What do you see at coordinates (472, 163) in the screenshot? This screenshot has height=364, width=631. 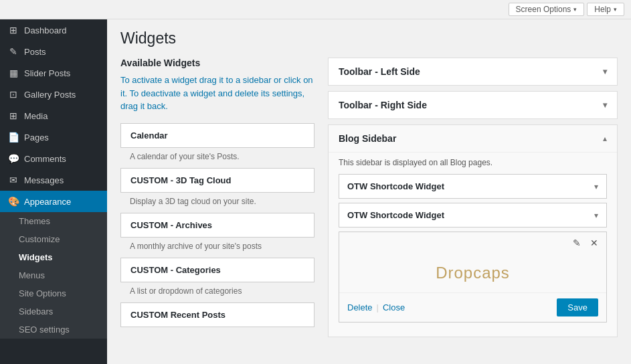 I see `blog-sidebar-desc: This sidebar is displayed on all Blog pa…` at bounding box center [472, 163].